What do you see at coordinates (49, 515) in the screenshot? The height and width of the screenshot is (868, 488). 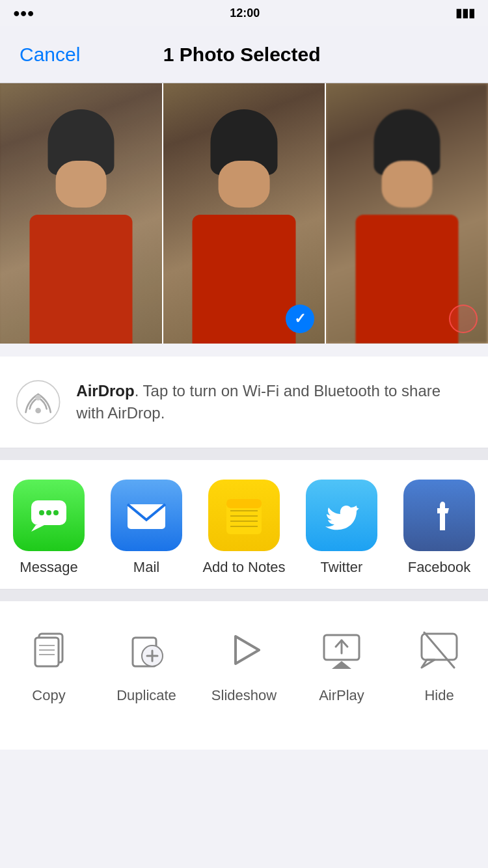 I see `message-svg` at bounding box center [49, 515].